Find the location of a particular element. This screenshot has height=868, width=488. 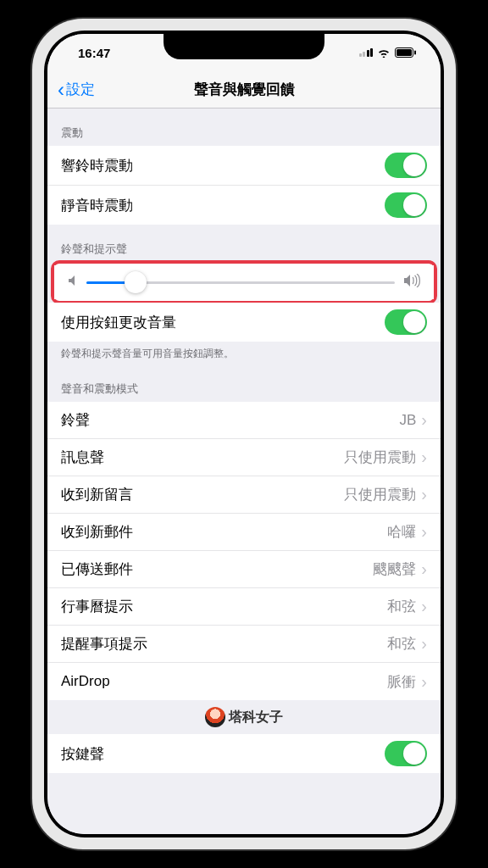

volume-slider is located at coordinates (241, 283).